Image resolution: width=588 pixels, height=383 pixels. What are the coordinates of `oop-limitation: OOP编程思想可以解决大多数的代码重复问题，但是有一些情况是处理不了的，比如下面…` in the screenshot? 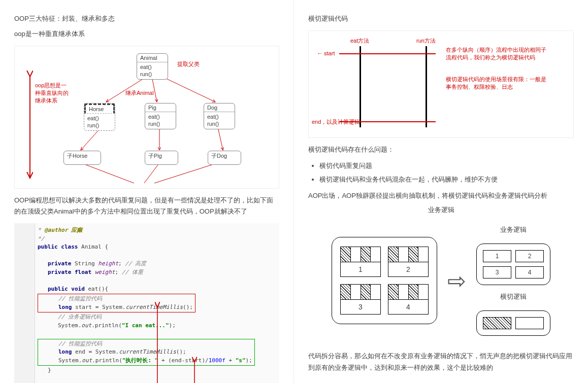 It's located at (147, 206).